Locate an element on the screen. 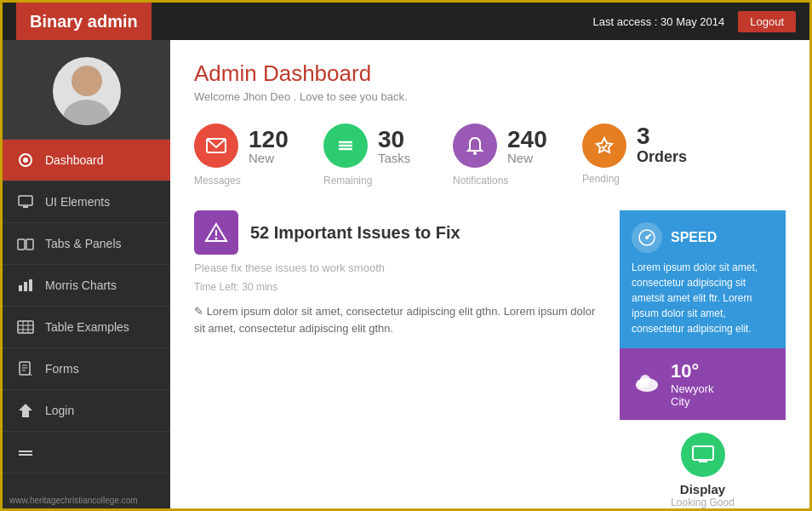 The width and height of the screenshot is (812, 511). orders-count-block: 3 Orders is located at coordinates (662, 146).